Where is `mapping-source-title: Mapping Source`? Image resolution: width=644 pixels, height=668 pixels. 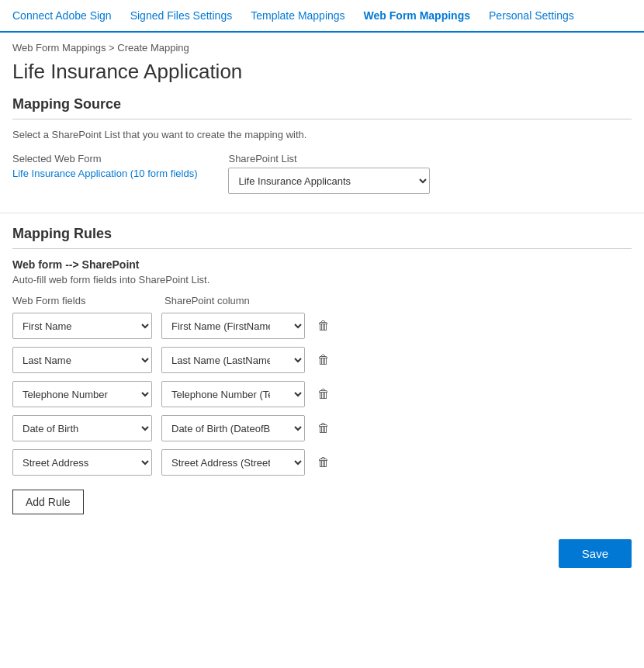 mapping-source-title: Mapping Source is located at coordinates (322, 108).